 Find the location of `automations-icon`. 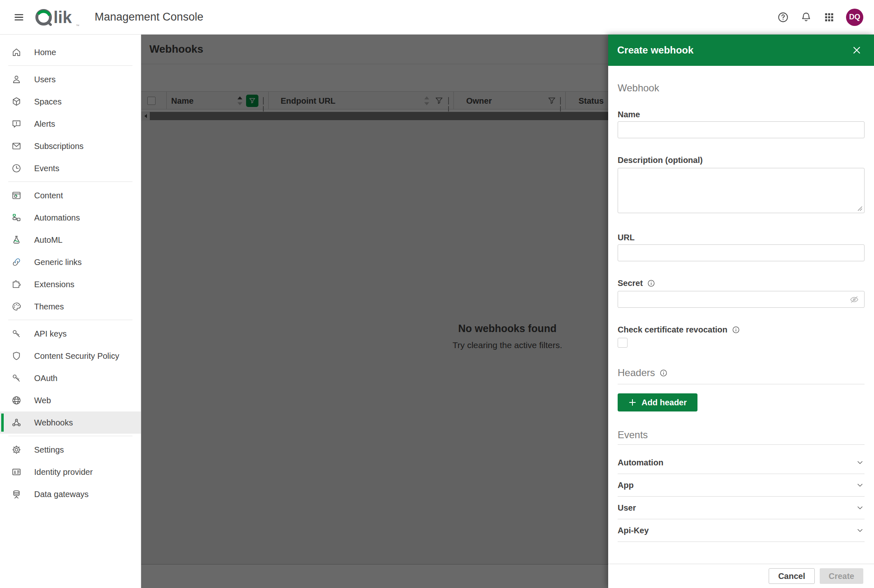

automations-icon is located at coordinates (16, 218).